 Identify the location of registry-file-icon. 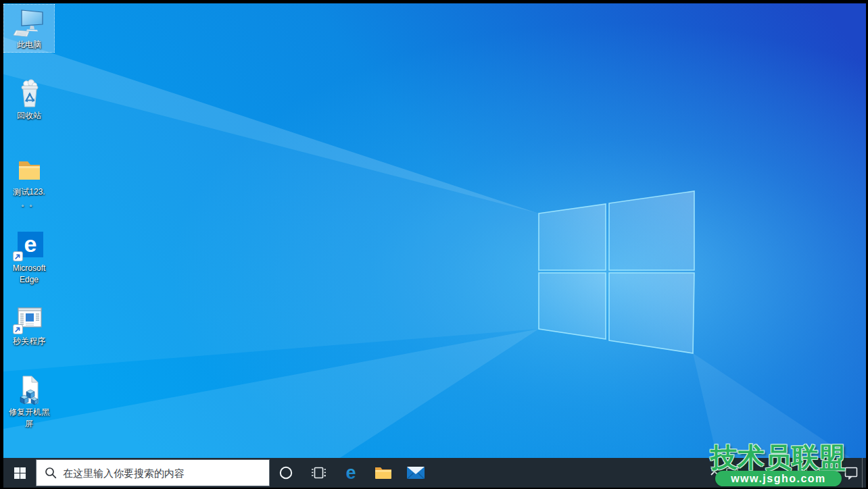
(29, 390).